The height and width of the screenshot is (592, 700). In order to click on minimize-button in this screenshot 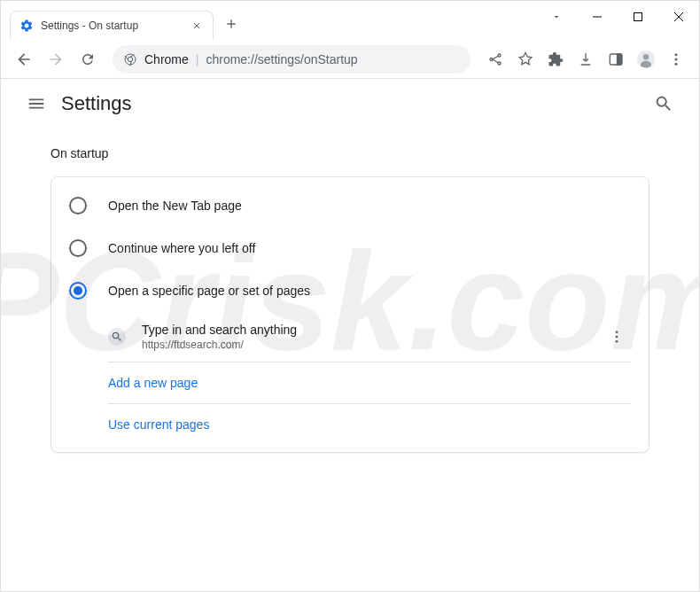, I will do `click(597, 17)`.